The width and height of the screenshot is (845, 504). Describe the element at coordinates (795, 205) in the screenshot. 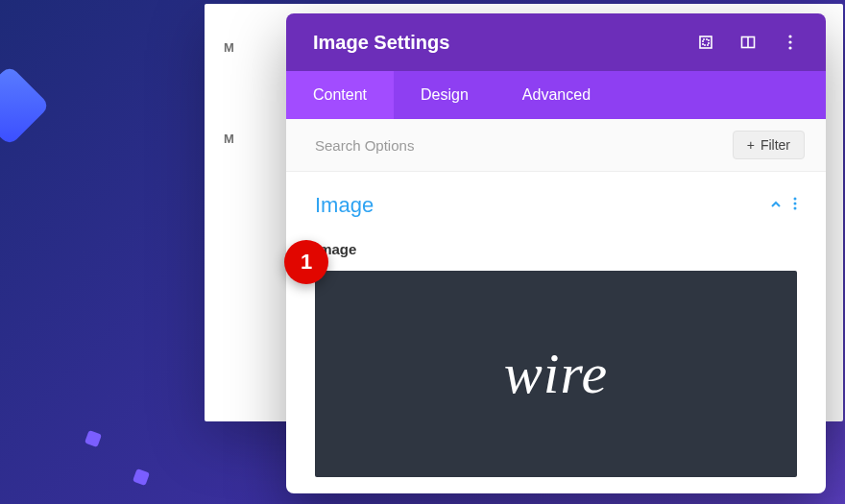

I see `section-more-icon` at that location.